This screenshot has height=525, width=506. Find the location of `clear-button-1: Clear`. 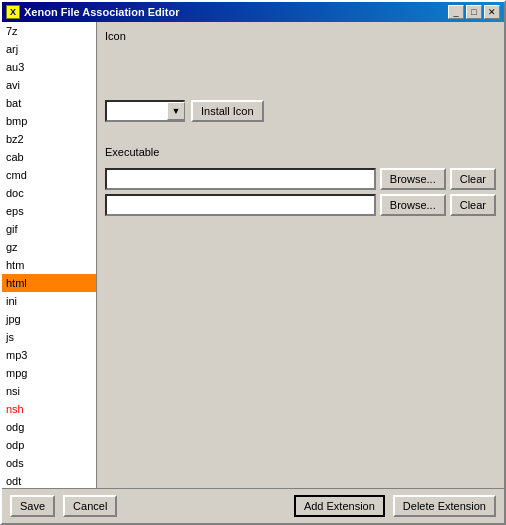

clear-button-1: Clear is located at coordinates (473, 179).